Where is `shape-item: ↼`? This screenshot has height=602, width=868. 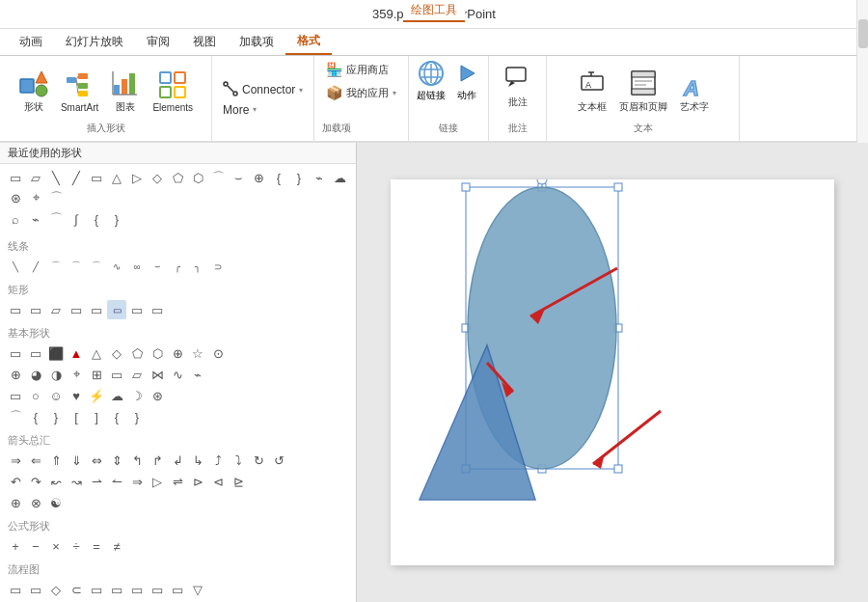
shape-item: ↼ is located at coordinates (117, 481).